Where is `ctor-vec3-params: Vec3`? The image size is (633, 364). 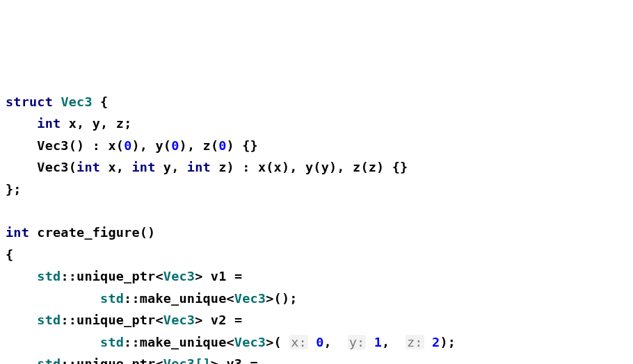 ctor-vec3-params: Vec3 is located at coordinates (53, 167).